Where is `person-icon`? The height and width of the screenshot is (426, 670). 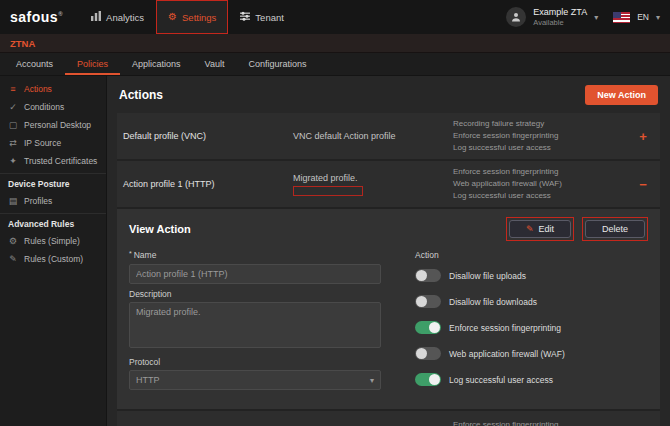 person-icon is located at coordinates (516, 17).